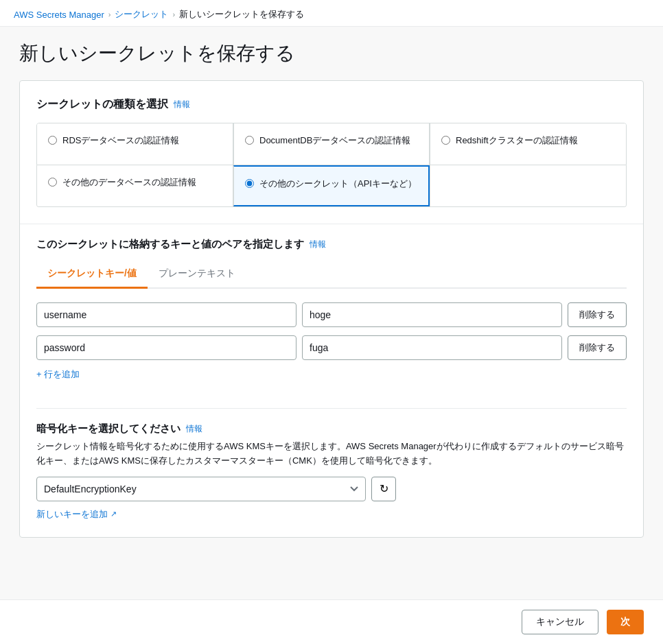 The image size is (663, 644). What do you see at coordinates (129, 182) in the screenshot?
I see `radio-other-db-label: その他のデータベースの認証情報` at bounding box center [129, 182].